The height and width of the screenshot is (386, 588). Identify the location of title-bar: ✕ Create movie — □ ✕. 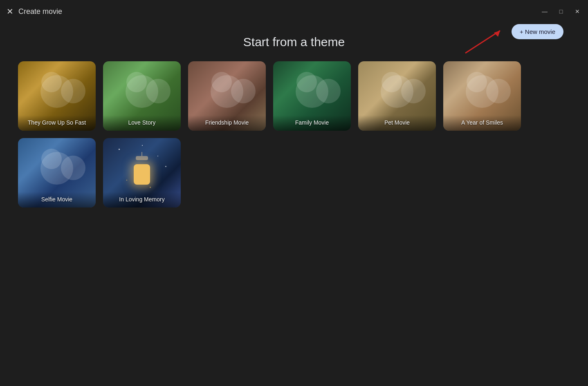
(294, 11).